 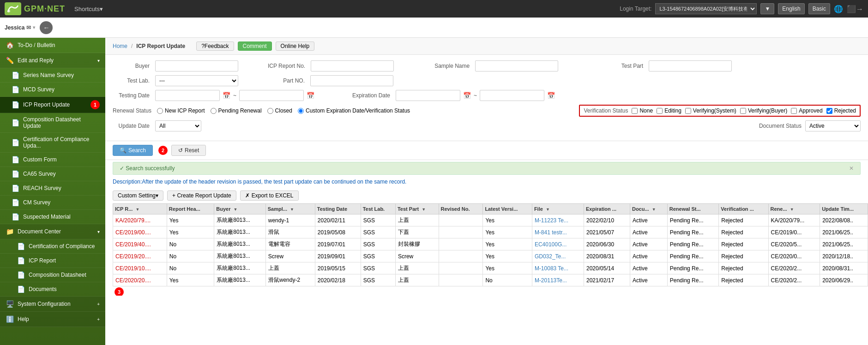 I want to click on table-row: CE/2019/40....No系統廠8013...電解電容2019/07/01…, so click(x=490, y=244).